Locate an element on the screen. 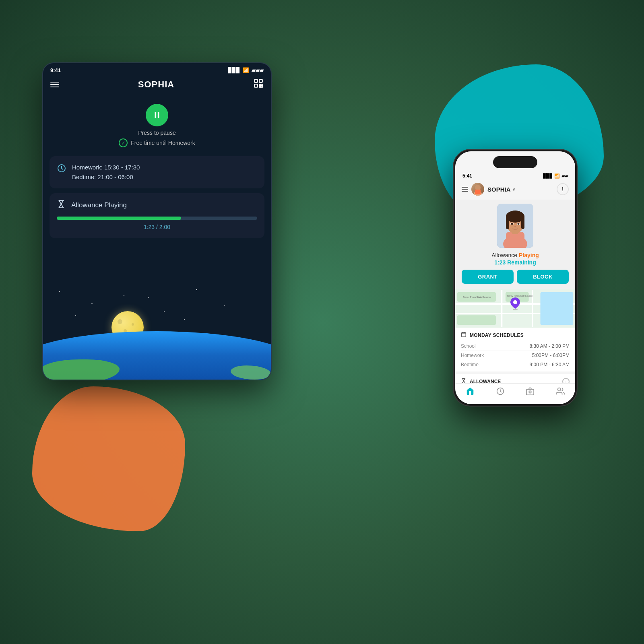  tablet-time: 9:41 is located at coordinates (56, 70).